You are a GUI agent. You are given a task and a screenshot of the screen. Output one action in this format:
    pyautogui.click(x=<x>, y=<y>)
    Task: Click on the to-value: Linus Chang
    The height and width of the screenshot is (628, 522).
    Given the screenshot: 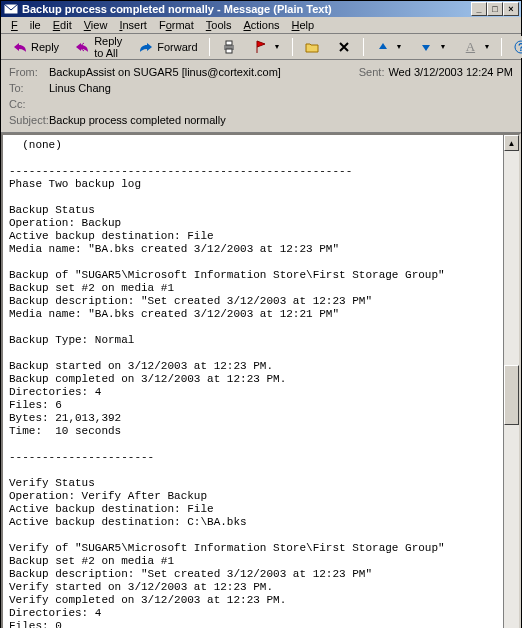 What is the action you would take?
    pyautogui.click(x=281, y=88)
    